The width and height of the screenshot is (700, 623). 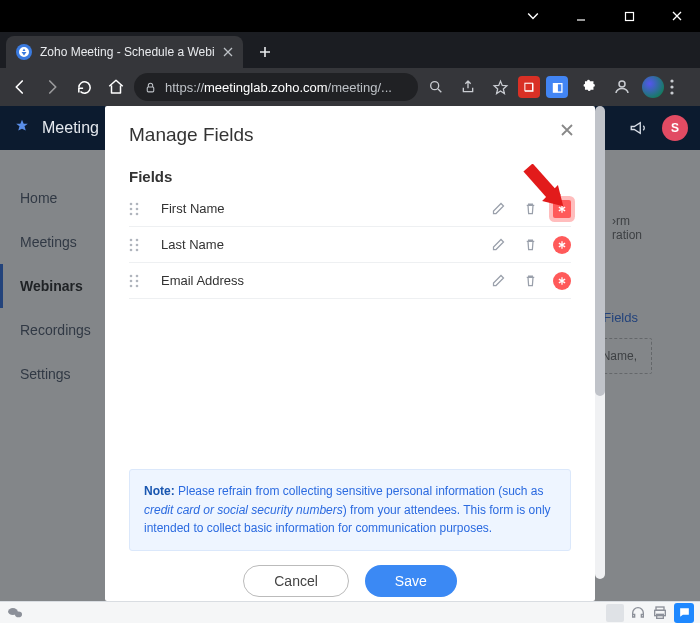 What do you see at coordinates (684, 613) in the screenshot?
I see `chat-bubble-icon` at bounding box center [684, 613].